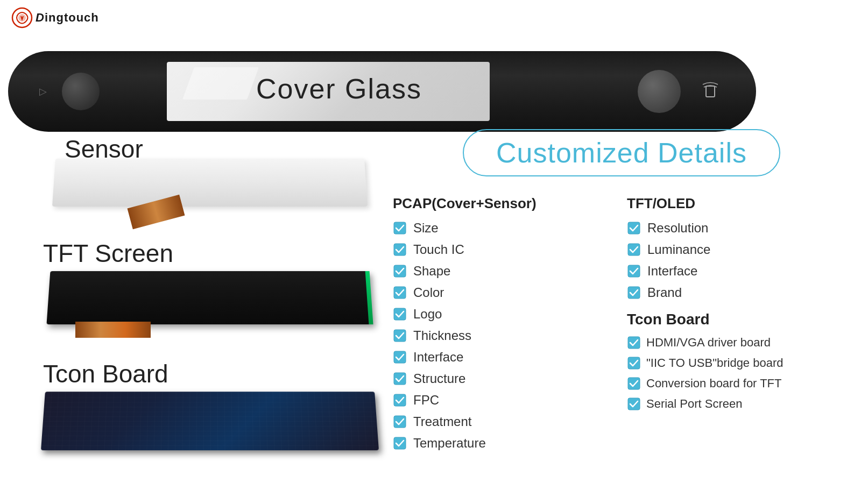 The height and width of the screenshot is (504, 861). What do you see at coordinates (505, 203) in the screenshot?
I see `pcap-column-header: PCAP(Cover+Sensor)` at bounding box center [505, 203].